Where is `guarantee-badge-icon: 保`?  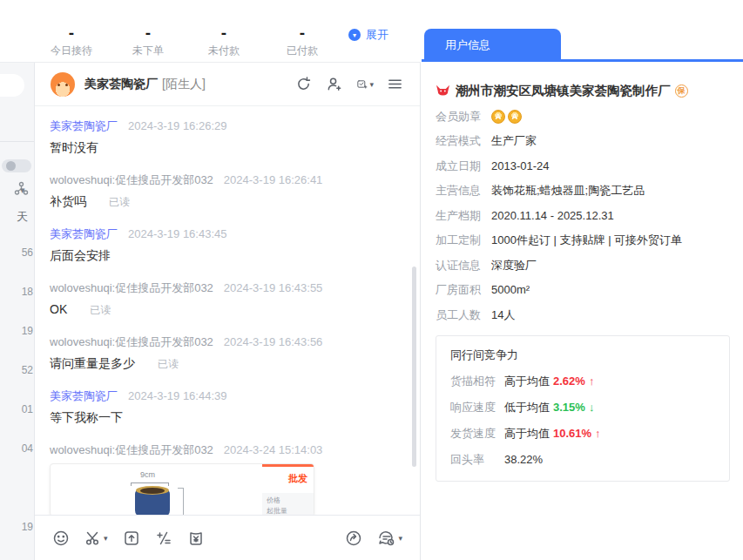 guarantee-badge-icon: 保 is located at coordinates (681, 91).